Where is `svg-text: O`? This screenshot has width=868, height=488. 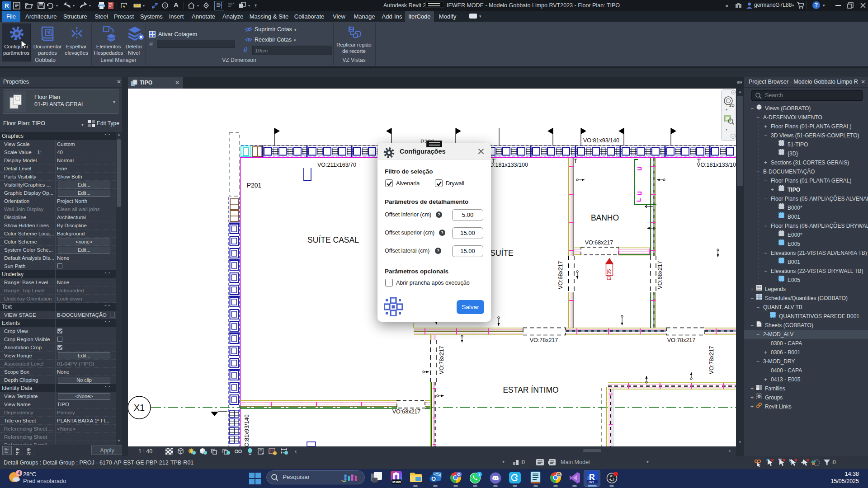 svg-text: O is located at coordinates (434, 479).